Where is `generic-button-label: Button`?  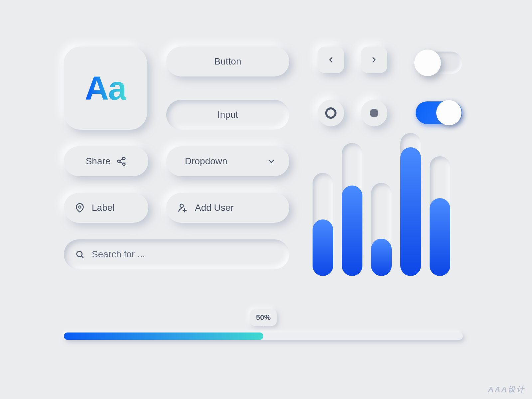
generic-button-label: Button is located at coordinates (228, 62).